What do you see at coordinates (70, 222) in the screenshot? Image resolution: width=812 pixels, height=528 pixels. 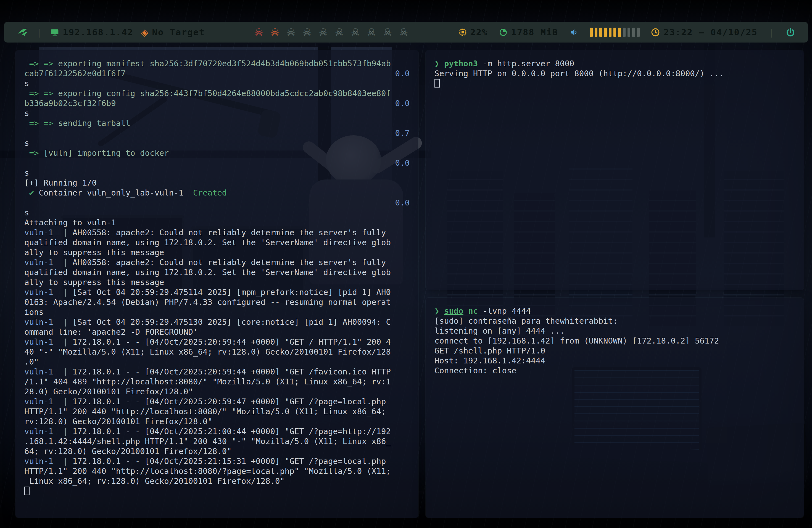 I see `terminal-text: Attaching to vuln-1` at bounding box center [70, 222].